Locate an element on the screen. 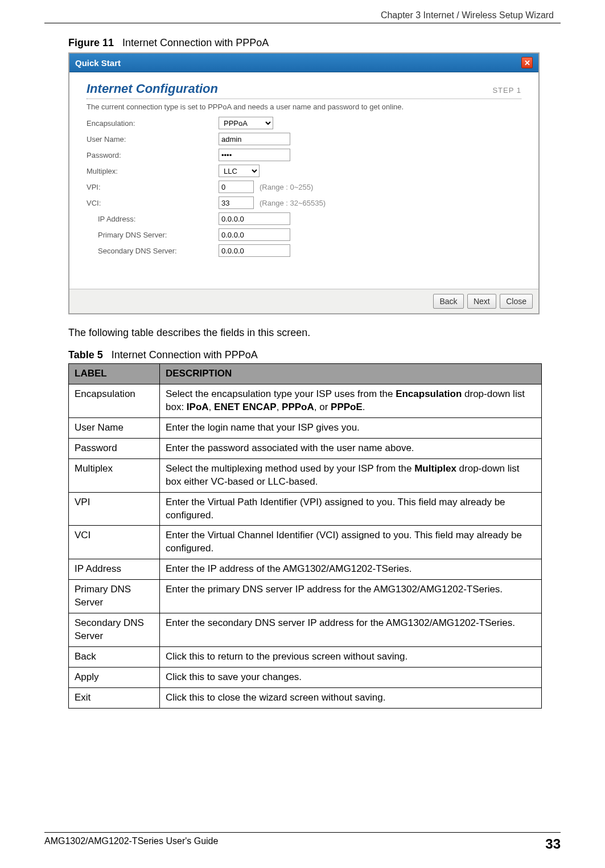  vpi-input is located at coordinates (236, 187).